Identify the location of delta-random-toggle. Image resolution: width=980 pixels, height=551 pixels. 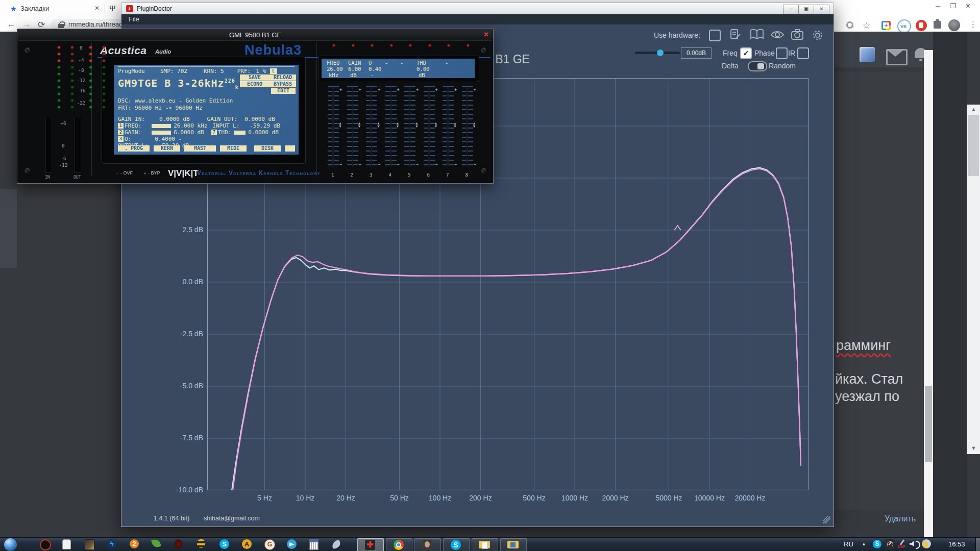
(757, 66).